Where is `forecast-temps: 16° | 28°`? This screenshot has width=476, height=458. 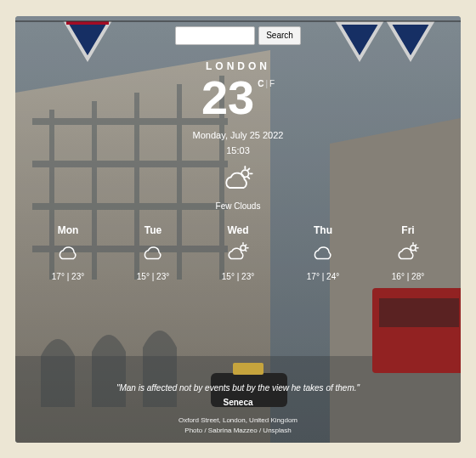 forecast-temps: 16° | 28° is located at coordinates (408, 277).